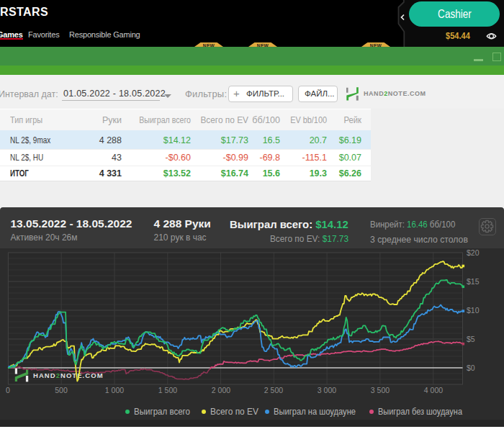 This screenshot has width=504, height=429. Describe the element at coordinates (162, 412) in the screenshot. I see `svg-text: Выиграл всего` at that location.